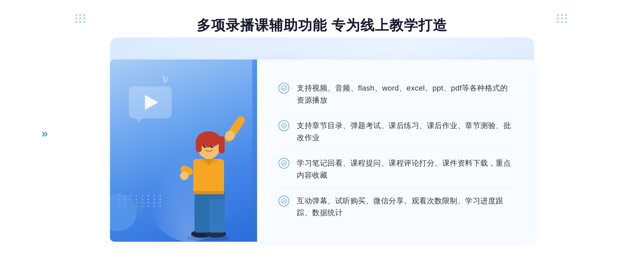 The width and height of the screenshot is (644, 261). Describe the element at coordinates (396, 169) in the screenshot. I see `feature-item-3: 学习笔记回看、课程提问、课程评论打分、课件资料下载，重点内容收藏` at that location.